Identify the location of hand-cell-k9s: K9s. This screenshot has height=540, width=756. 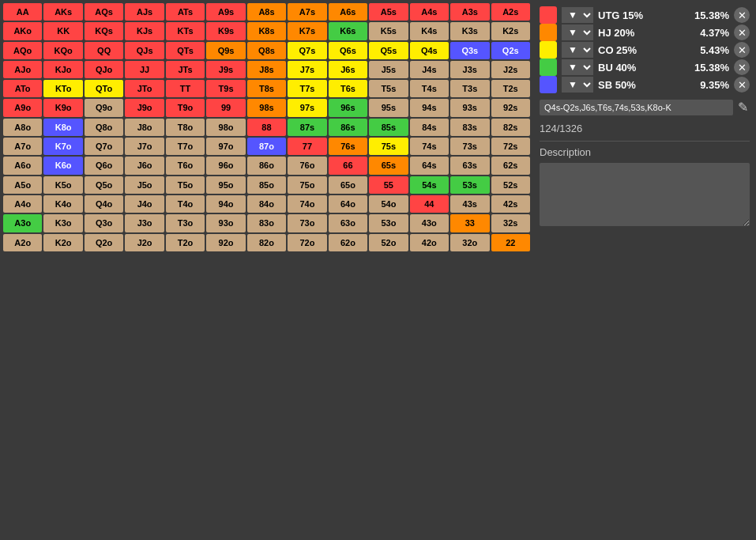
(226, 31).